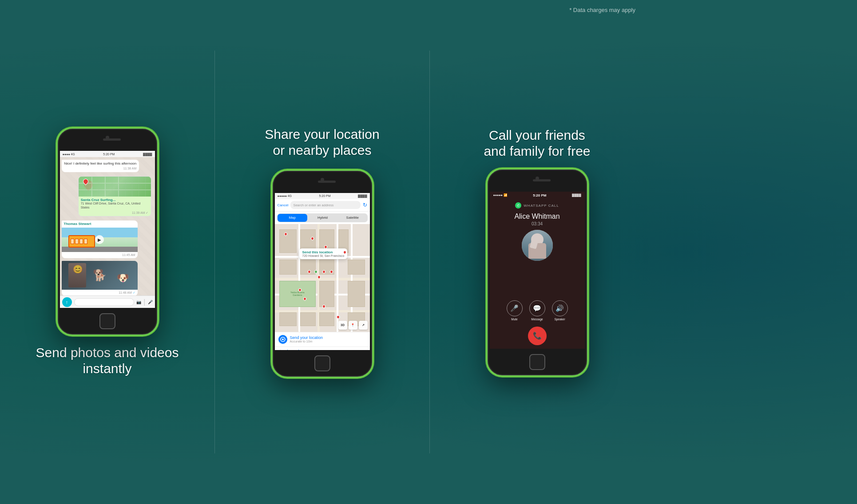 Image resolution: width=857 pixels, height=504 pixels. I want to click on mute-control: 🎤 Mute, so click(515, 311).